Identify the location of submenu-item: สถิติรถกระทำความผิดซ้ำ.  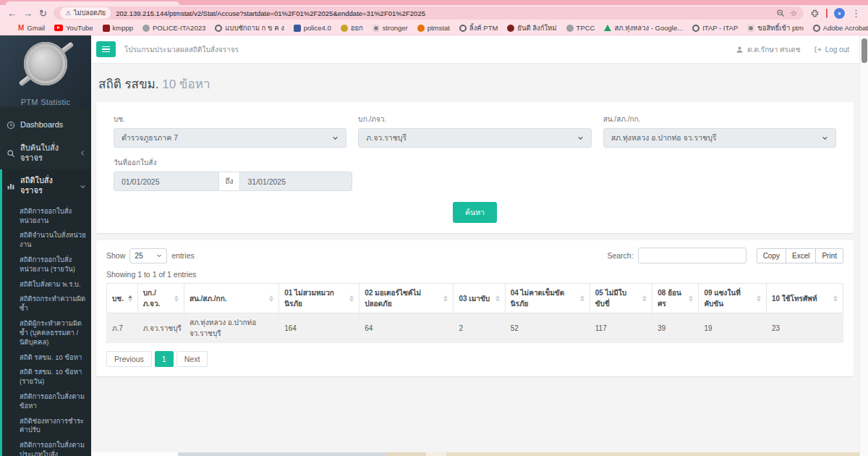
(46, 304).